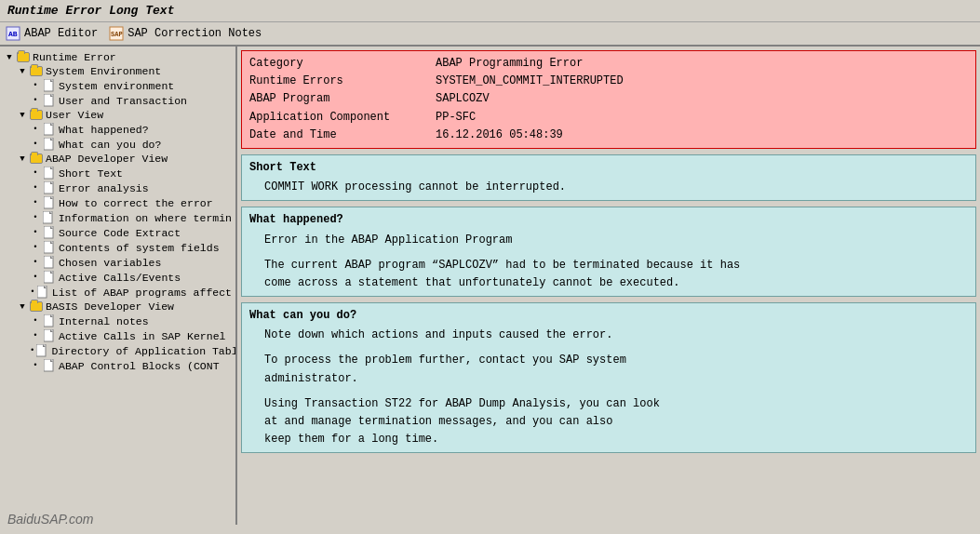  What do you see at coordinates (117, 218) in the screenshot?
I see `tree-item-information-where-termn: • Information on where termin` at bounding box center [117, 218].